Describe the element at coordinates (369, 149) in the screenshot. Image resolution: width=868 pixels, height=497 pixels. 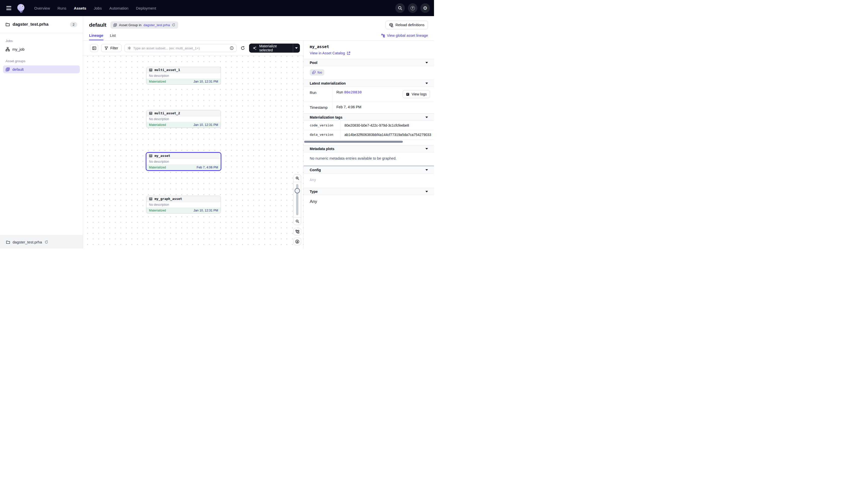
I see `section-header-metadata-plots: Metadata plots` at that location.